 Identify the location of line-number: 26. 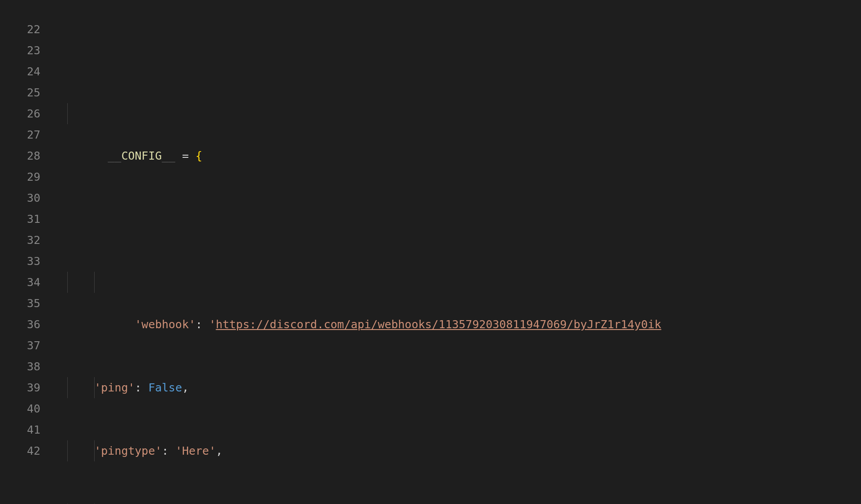
(27, 114).